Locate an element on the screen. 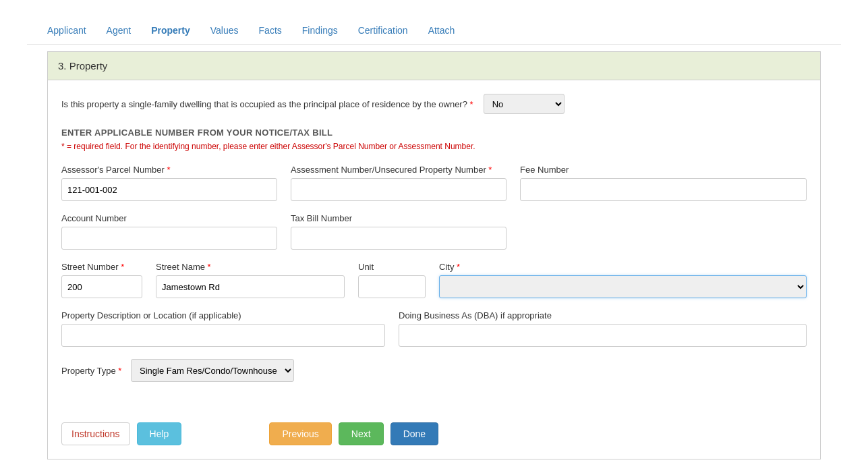  next-button: Next is located at coordinates (361, 434).